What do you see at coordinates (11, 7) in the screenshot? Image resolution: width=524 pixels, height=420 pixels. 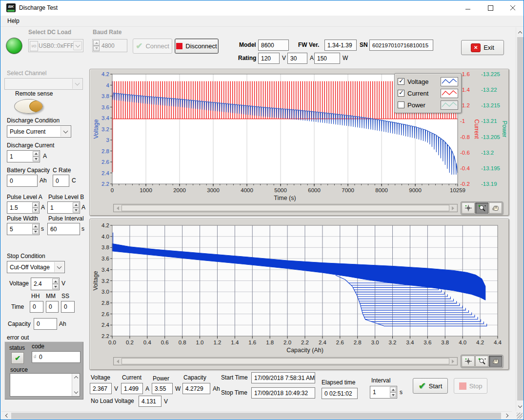 I see `app-icon-text: BK` at bounding box center [11, 7].